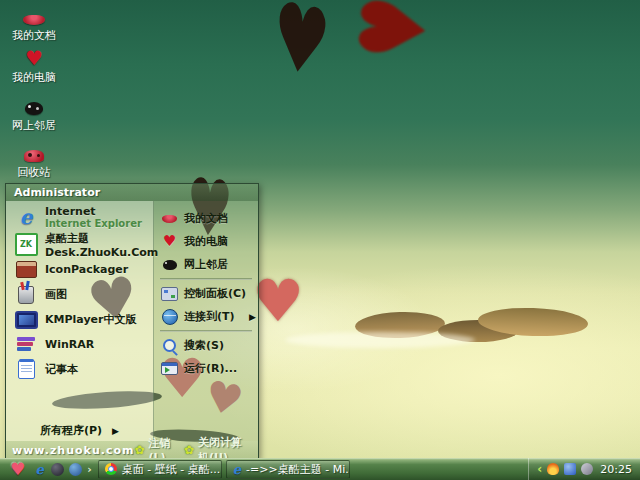  I want to click on all-programs-label: 所有程序(P), so click(71, 430).